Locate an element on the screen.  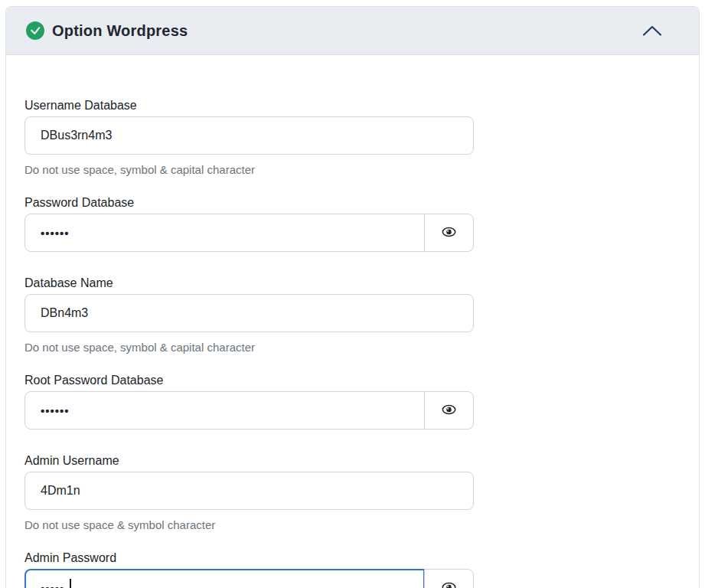
field-root-password-database: Root Password Database is located at coordinates (250, 401).